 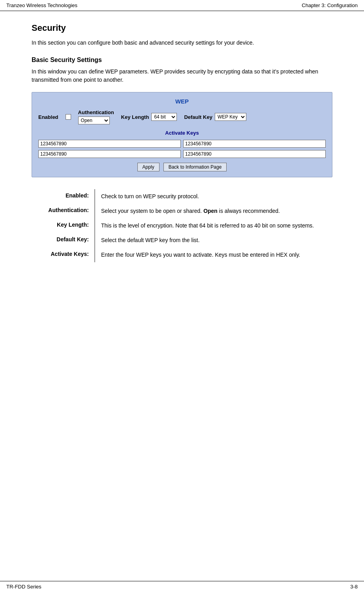 I want to click on desc-row: Key Length:This is the level of encrypti…, so click(x=182, y=226).